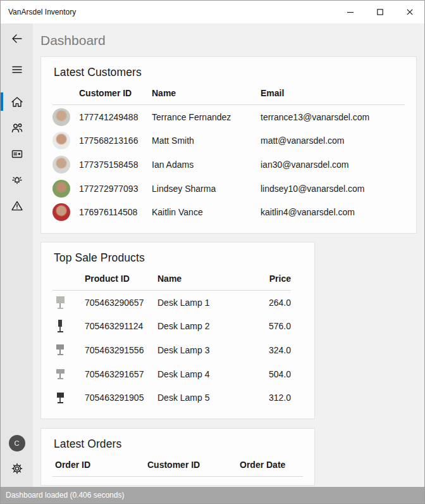 This screenshot has width=425, height=504. I want to click on maximize-button, so click(379, 12).